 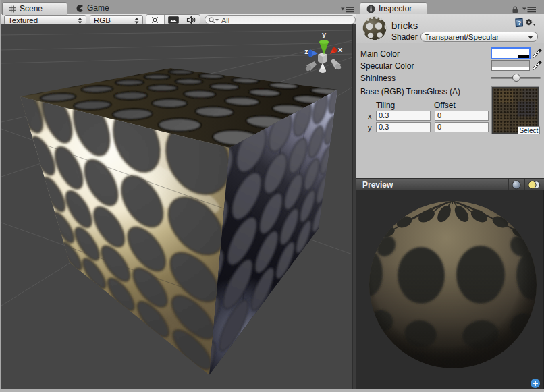 I want to click on svg-text: y, so click(x=324, y=34).